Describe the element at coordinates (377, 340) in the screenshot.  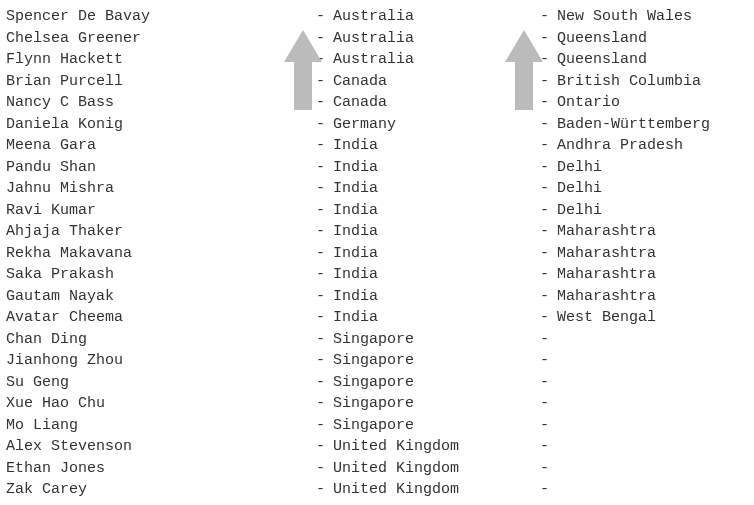
I see `list-row: Chan Ding-Singapore-` at that location.